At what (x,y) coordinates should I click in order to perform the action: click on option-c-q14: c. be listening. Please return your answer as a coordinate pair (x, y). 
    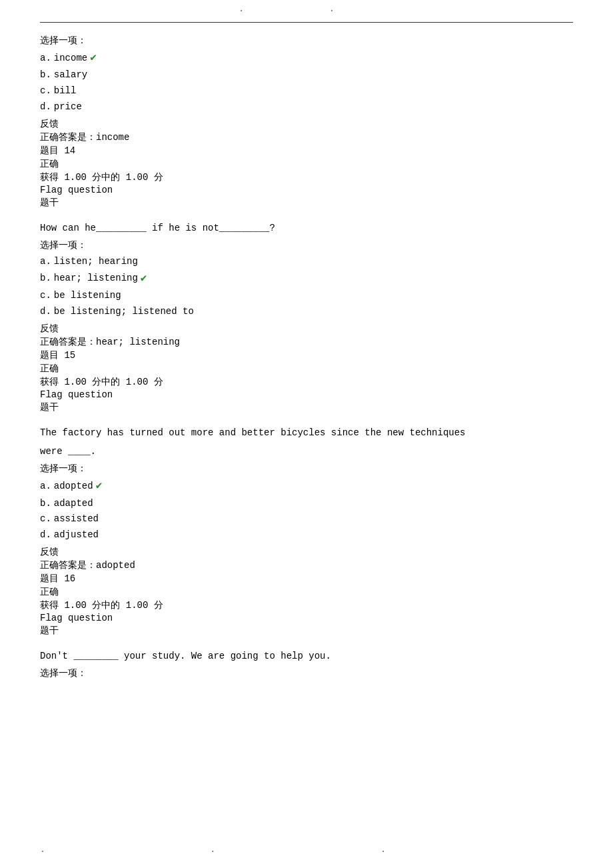
    Looking at the image, I should click on (306, 296).